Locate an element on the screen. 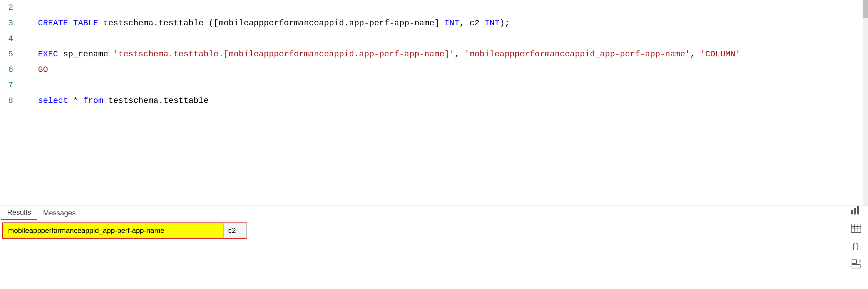  line-number: 5 is located at coordinates (11, 54).